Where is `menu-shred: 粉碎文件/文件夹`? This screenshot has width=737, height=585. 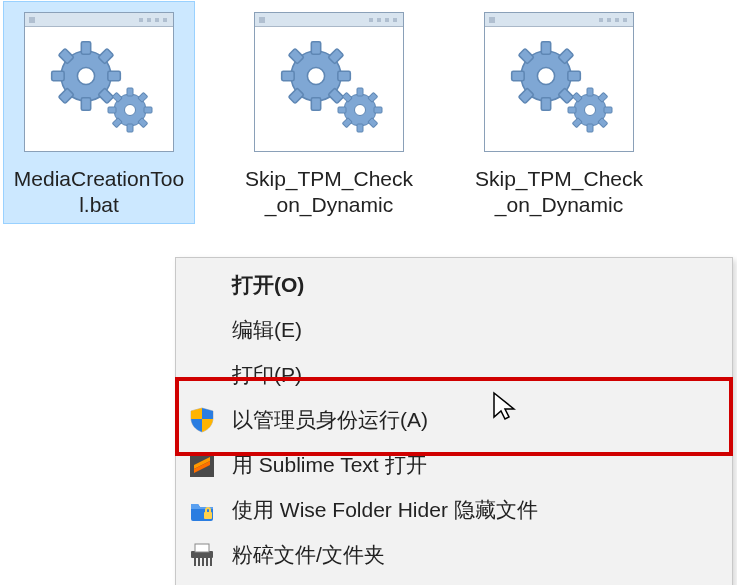
menu-shred: 粉碎文件/文件夹 is located at coordinates (454, 554).